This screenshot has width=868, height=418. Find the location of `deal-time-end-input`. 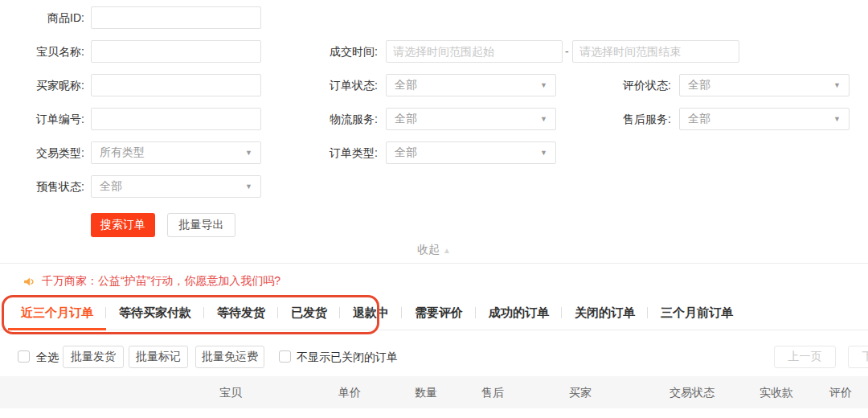

deal-time-end-input is located at coordinates (656, 51).